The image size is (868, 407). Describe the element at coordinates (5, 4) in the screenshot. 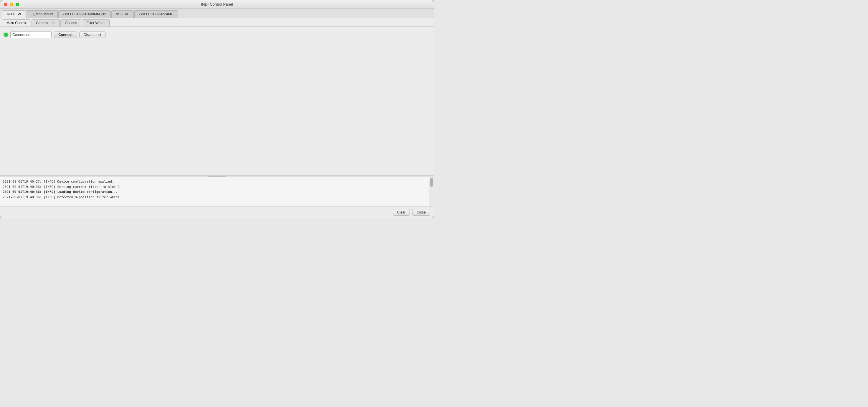

I see `close-button` at that location.